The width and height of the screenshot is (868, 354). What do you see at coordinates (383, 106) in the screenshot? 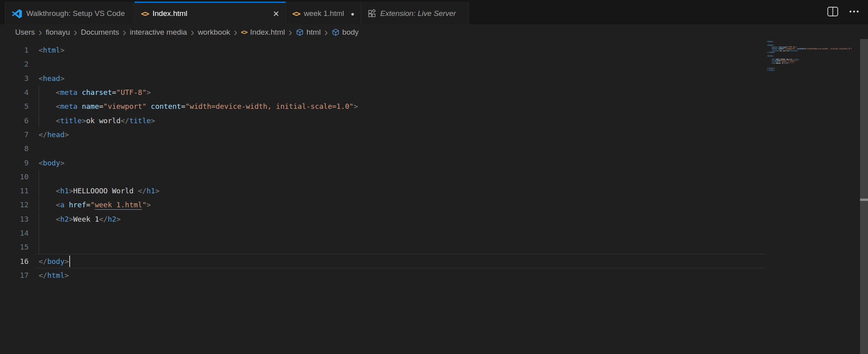
I see `code-line-5: 5 <meta name="viewport" content="width=d…` at bounding box center [383, 106].